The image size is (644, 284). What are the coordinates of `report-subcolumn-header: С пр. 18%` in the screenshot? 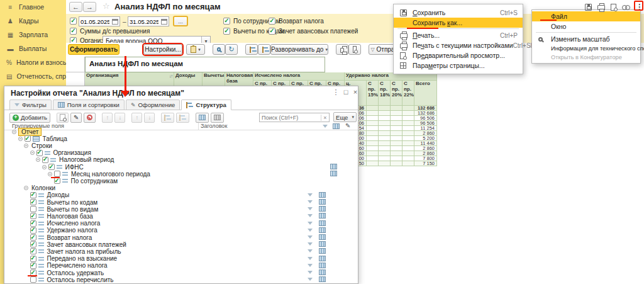 It's located at (385, 93).